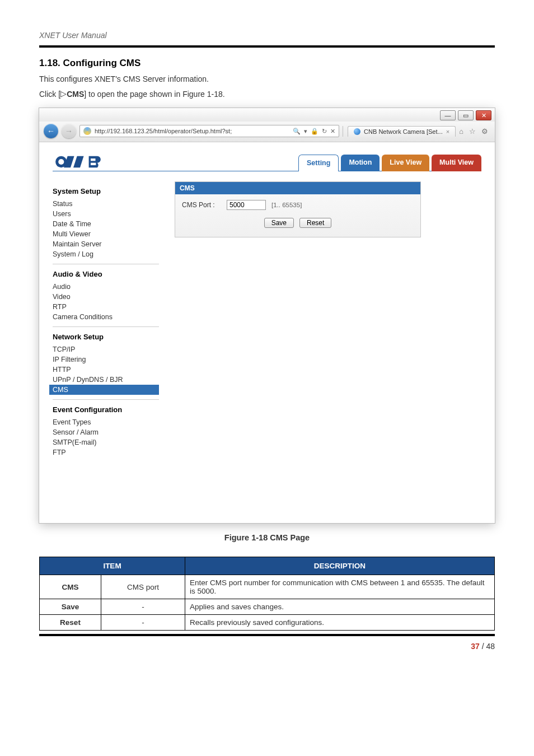  I want to click on page-sep: /, so click(483, 646).